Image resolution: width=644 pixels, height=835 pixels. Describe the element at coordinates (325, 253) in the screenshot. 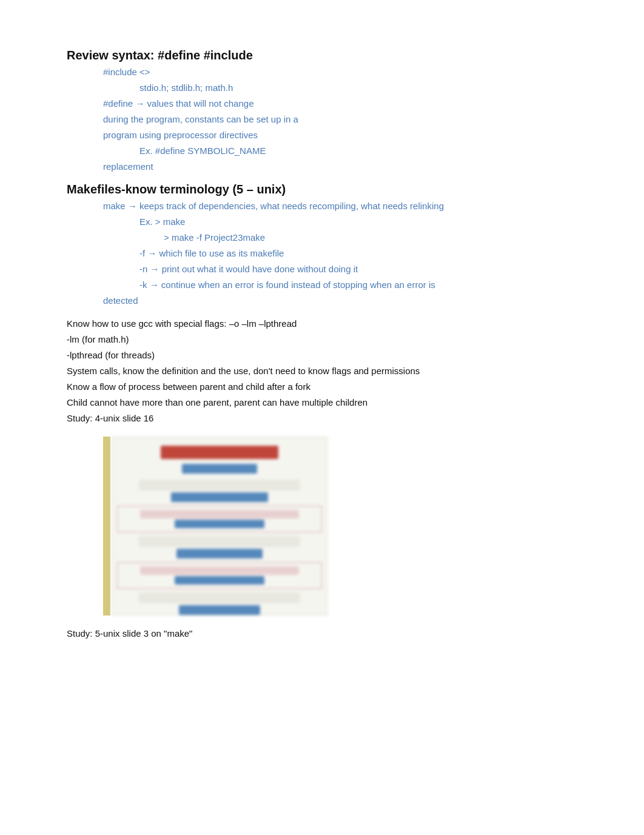

I see `make-flag-f: -f → which file to use as its makefile` at that location.